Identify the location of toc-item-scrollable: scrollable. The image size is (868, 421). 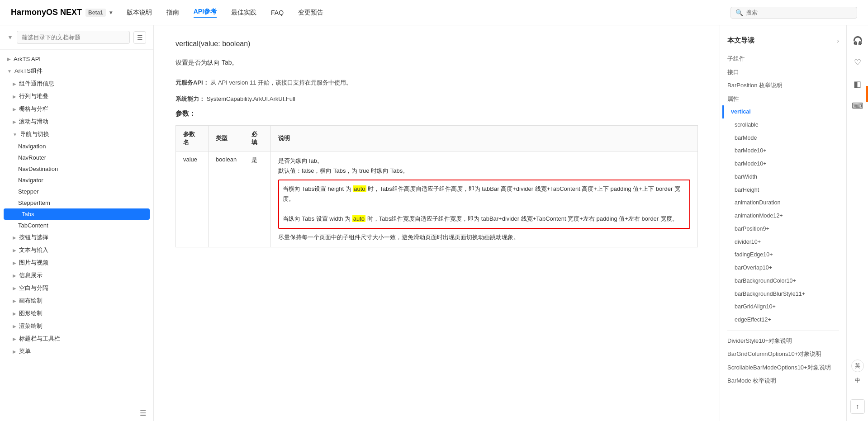
(783, 125).